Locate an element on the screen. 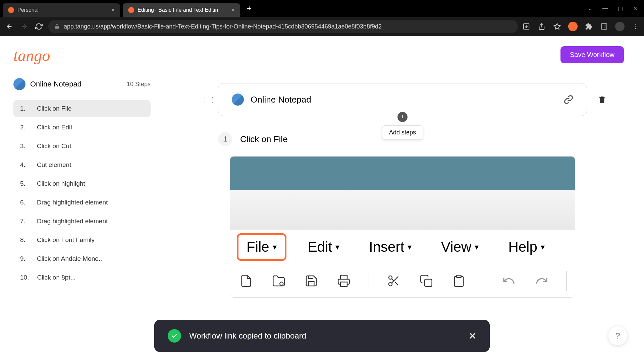 The height and width of the screenshot is (362, 644). browser-tab-personal: Personal × is located at coordinates (61, 10).